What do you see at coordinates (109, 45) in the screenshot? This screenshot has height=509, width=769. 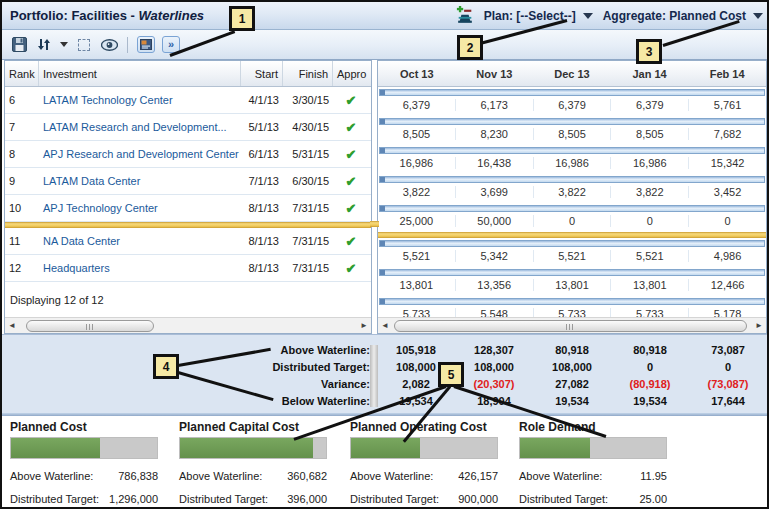 I see `view-icon` at bounding box center [109, 45].